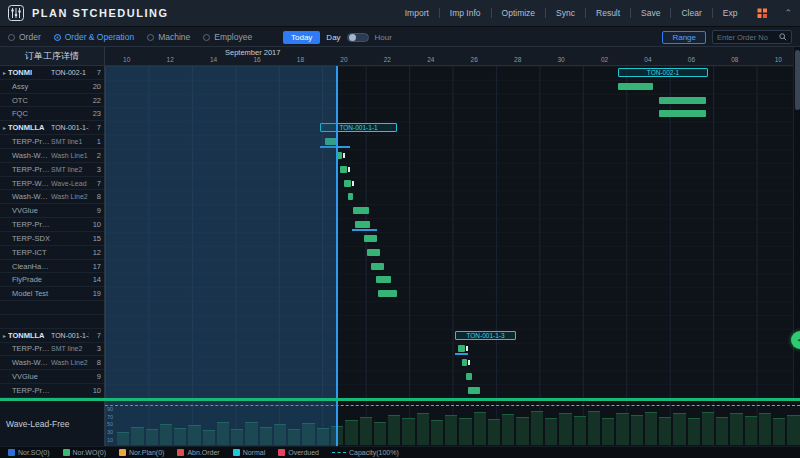  Describe the element at coordinates (684, 38) in the screenshot. I see `range-button: Range` at that location.